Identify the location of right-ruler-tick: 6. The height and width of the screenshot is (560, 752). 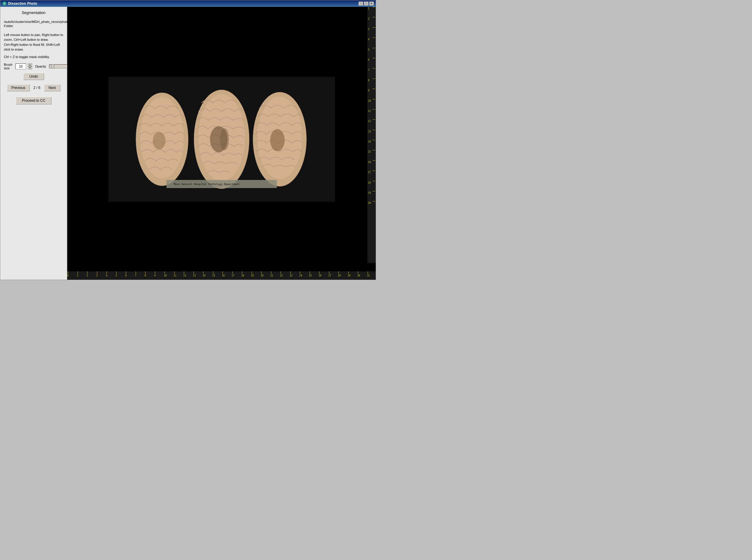
(371, 63).